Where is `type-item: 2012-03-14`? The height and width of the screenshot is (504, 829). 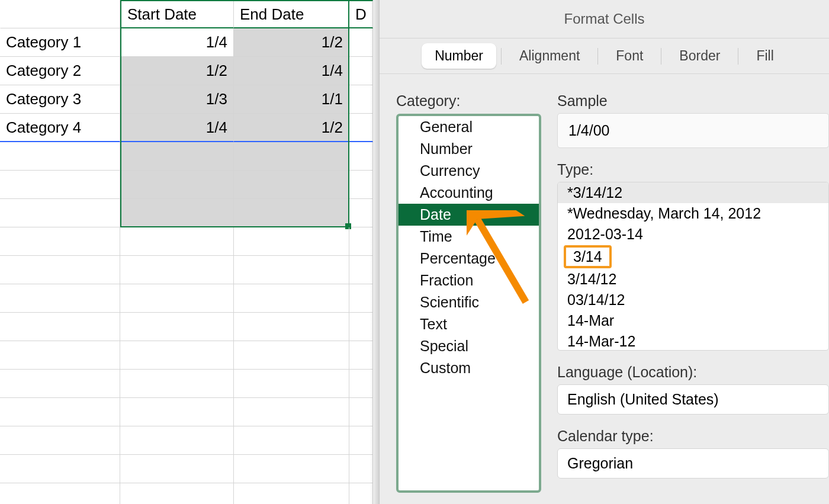 type-item: 2012-03-14 is located at coordinates (693, 235).